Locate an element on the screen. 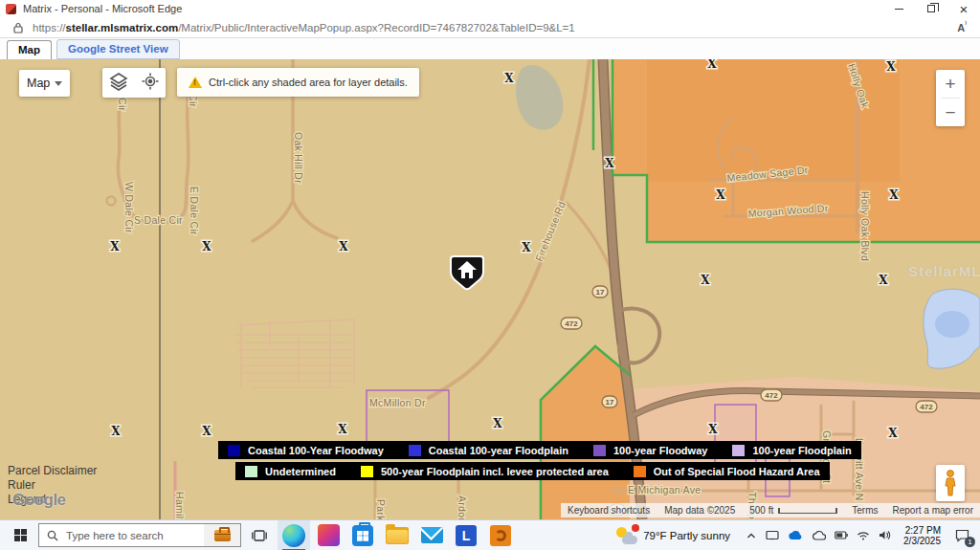 This screenshot has height=550, width=980. google-logo: Google is located at coordinates (39, 500).